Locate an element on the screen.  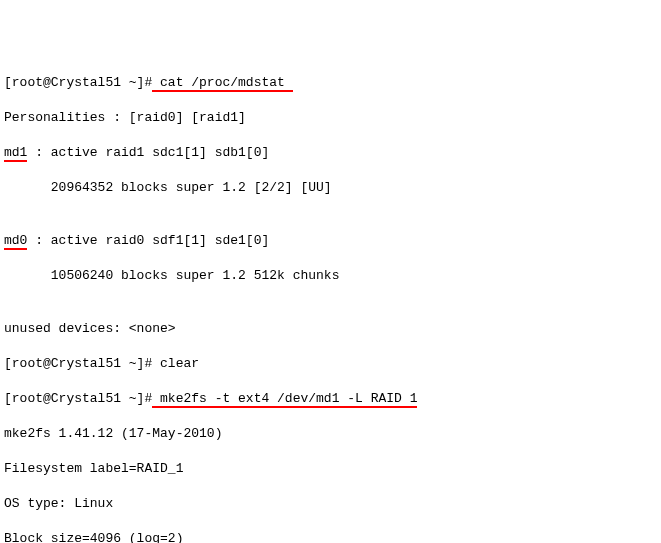
command-text: cat /proc/mdstat is located at coordinates (222, 84).